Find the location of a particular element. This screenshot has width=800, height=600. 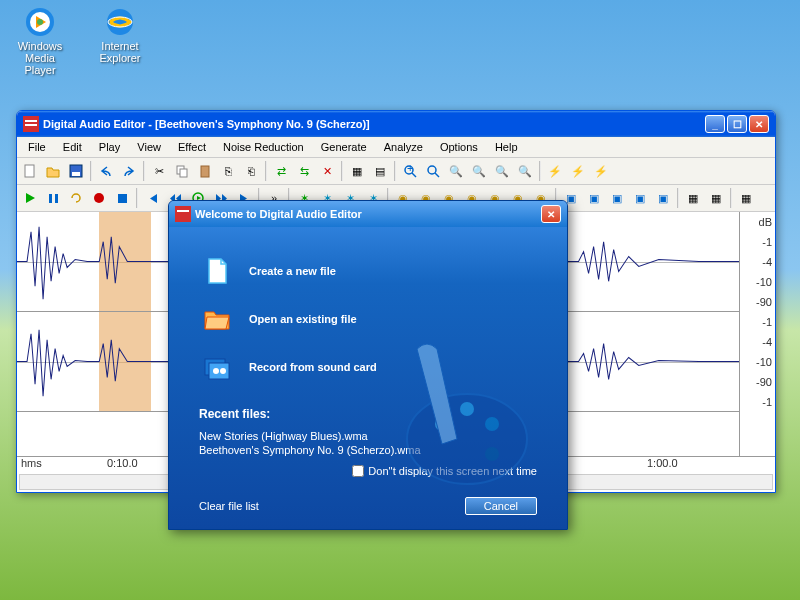

record-icon is located at coordinates (99, 198).